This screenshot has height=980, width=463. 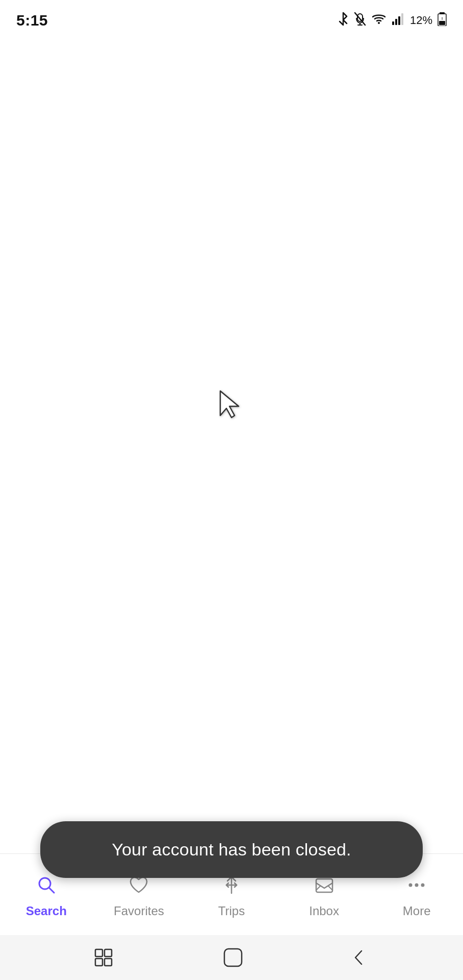 What do you see at coordinates (232, 849) in the screenshot?
I see `toast-container: Your account has been closed.` at bounding box center [232, 849].